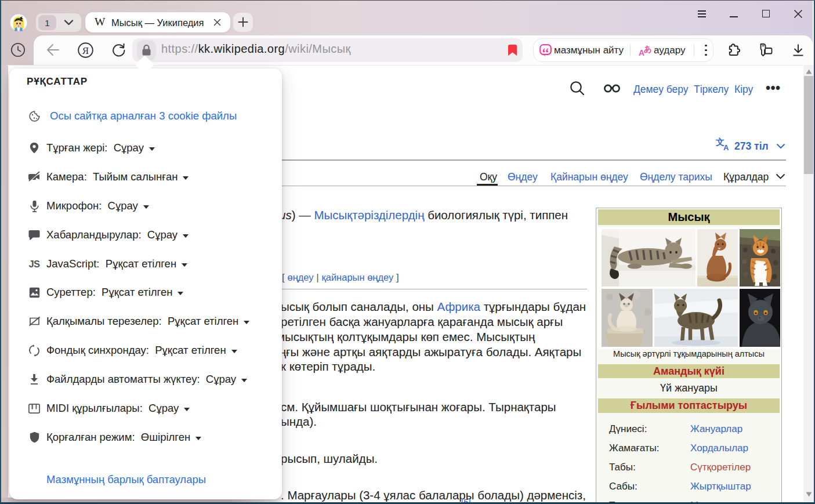  I want to click on svg-text: Я, so click(86, 51).